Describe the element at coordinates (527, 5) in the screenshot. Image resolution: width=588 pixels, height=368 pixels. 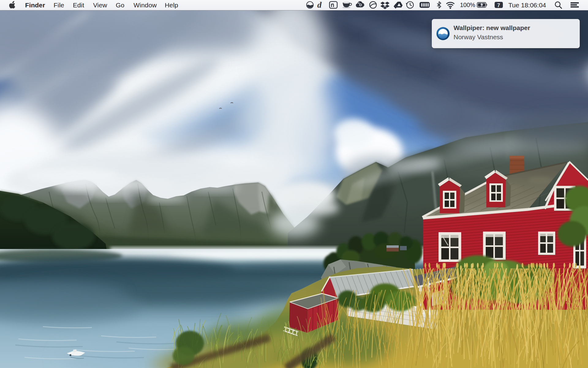
I see `svg-text: Tue 18:06:04` at that location.